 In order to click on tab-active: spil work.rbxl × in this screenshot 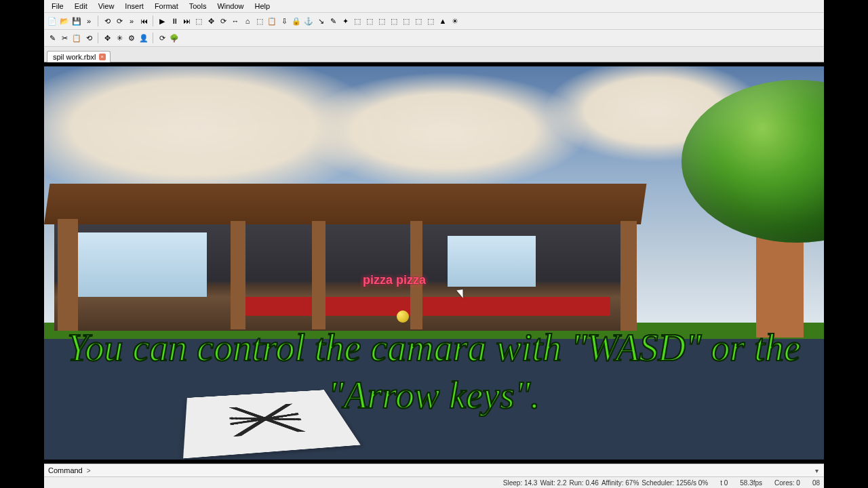, I will do `click(79, 57)`.